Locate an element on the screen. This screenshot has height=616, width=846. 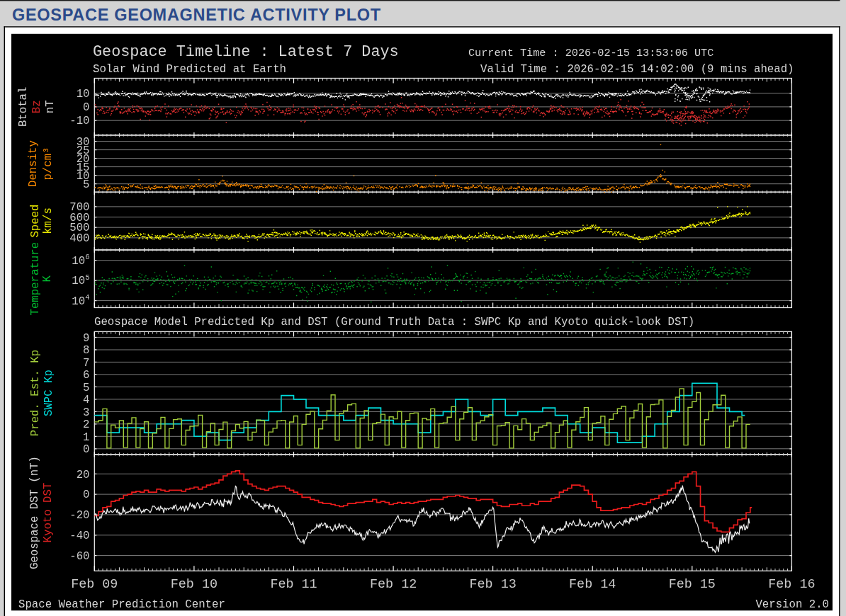
svg-text: 1 is located at coordinates (86, 438).